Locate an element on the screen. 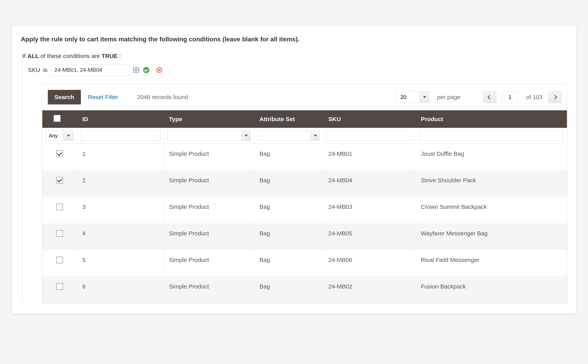 The image size is (588, 364). filter-id-input is located at coordinates (120, 136).